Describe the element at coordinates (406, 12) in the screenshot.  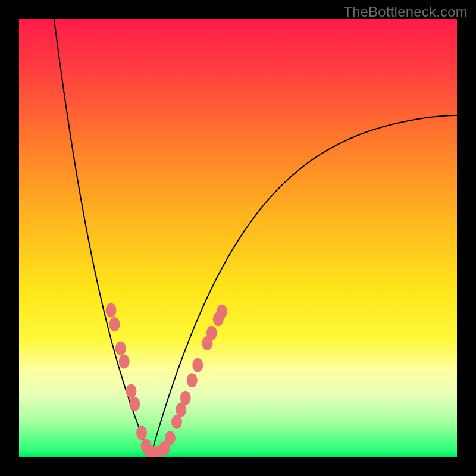
I see `watermark-text: TheBottleneck.com` at that location.